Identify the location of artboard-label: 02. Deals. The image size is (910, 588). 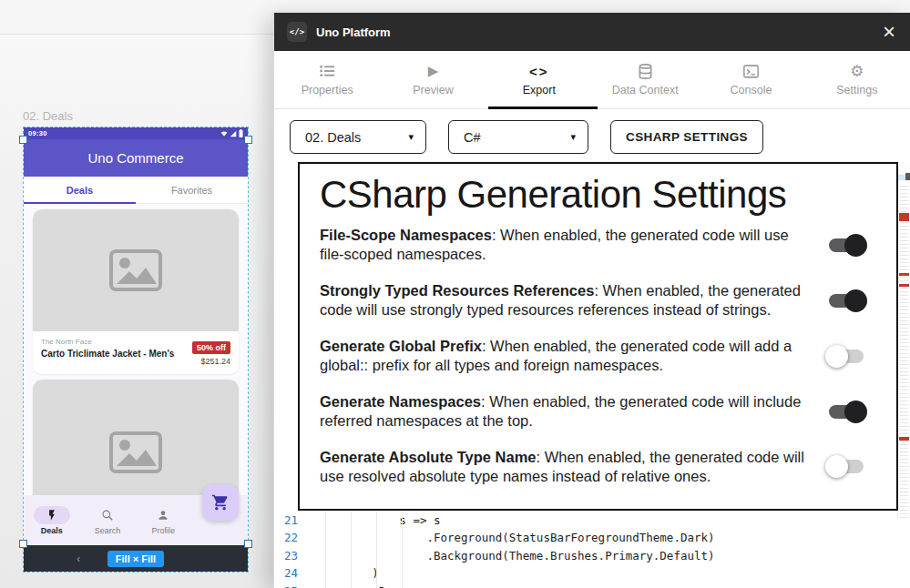
(47, 117).